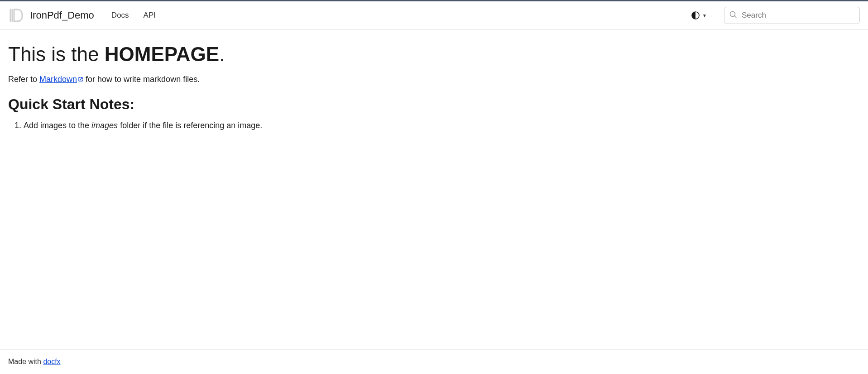 The image size is (868, 374). Describe the element at coordinates (56, 54) in the screenshot. I see `title-prefix: This is the` at that location.